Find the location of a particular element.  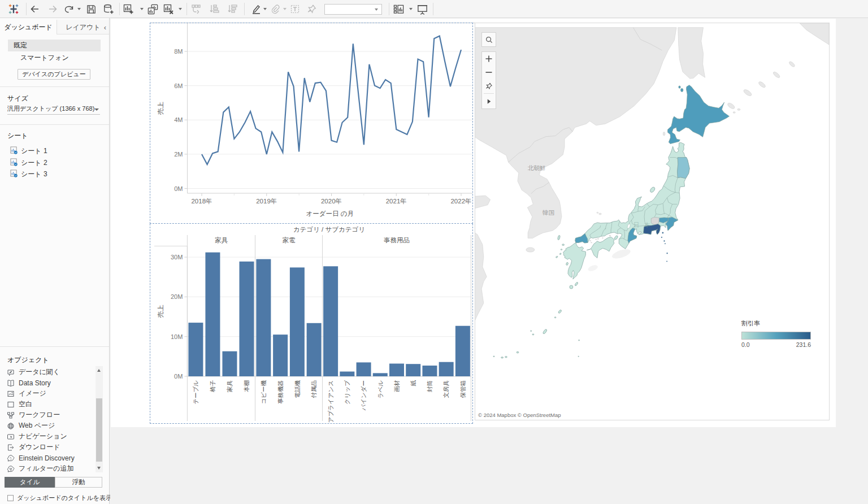

new-worksheet-caret-icon is located at coordinates (142, 9).